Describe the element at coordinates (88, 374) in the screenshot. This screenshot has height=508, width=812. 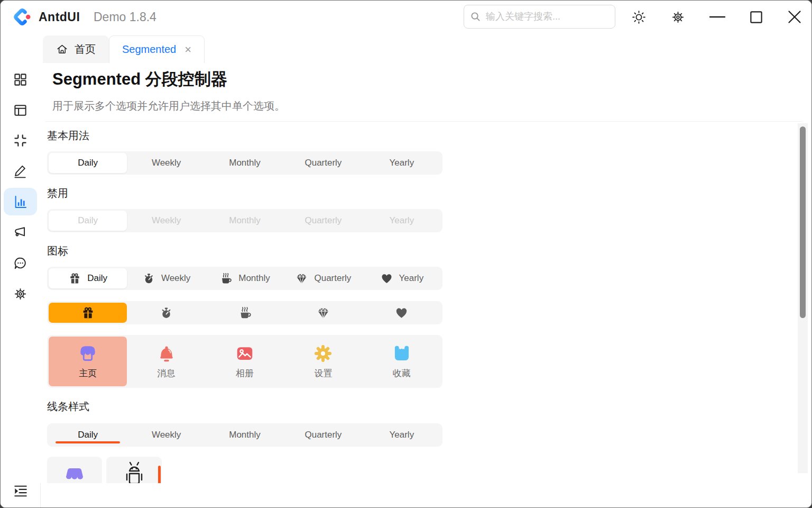
I see `segment-label: 主页` at that location.